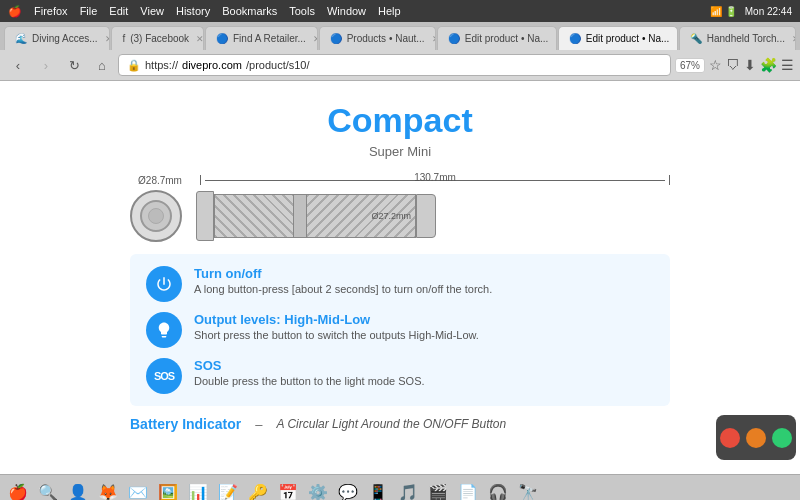 The height and width of the screenshot is (500, 800). What do you see at coordinates (168, 489) in the screenshot?
I see `dock-icon-photos: 🖼️` at bounding box center [168, 489].